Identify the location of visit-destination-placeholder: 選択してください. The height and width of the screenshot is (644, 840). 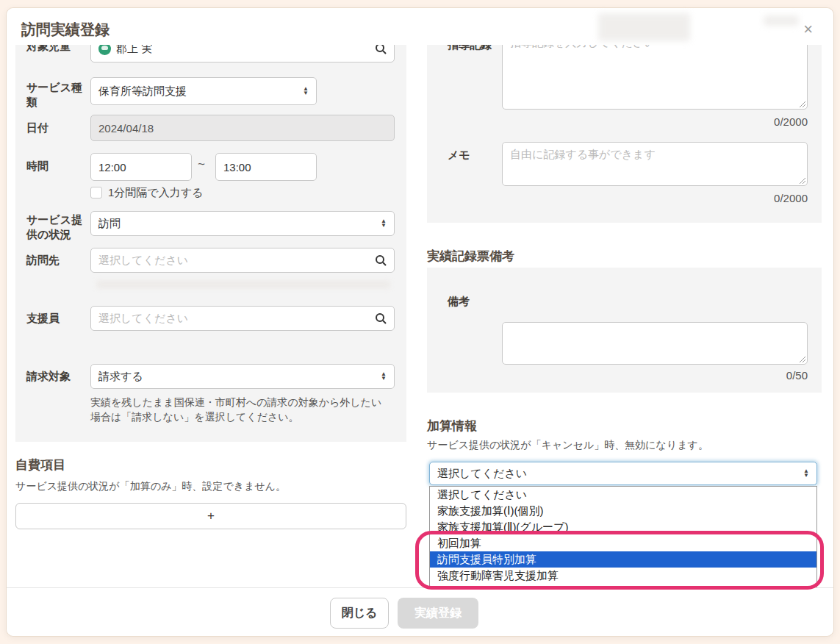
(143, 260).